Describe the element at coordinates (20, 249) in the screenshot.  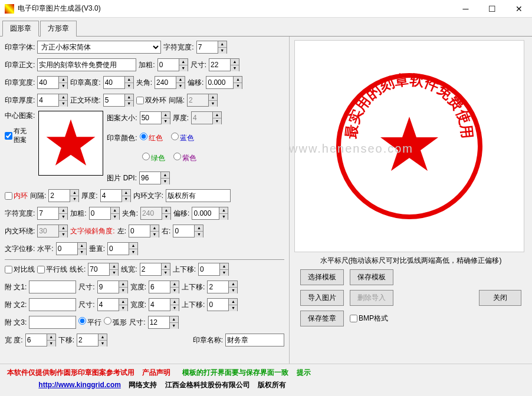
I see `ts-label: 文字位移:` at that location.